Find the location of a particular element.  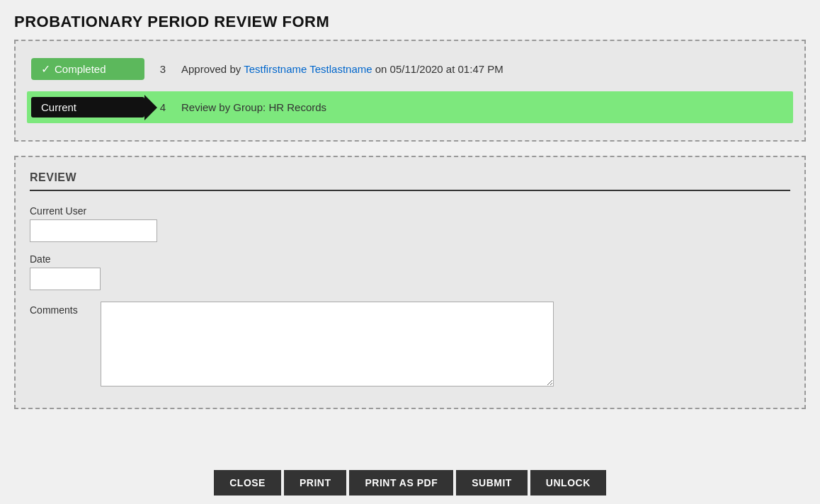

completed-label: Completed is located at coordinates (81, 69).